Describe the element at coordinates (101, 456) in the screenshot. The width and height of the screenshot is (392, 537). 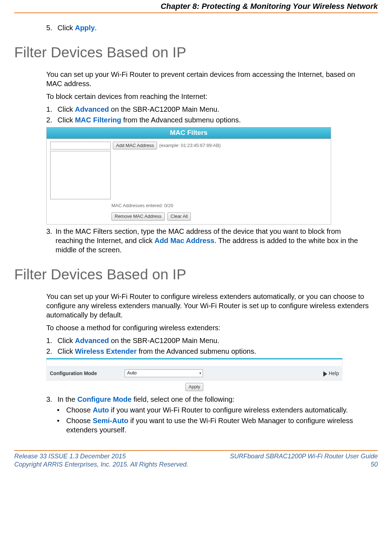
I see `footer-release: Release 33 ISSUE 1.3 December 2015` at that location.